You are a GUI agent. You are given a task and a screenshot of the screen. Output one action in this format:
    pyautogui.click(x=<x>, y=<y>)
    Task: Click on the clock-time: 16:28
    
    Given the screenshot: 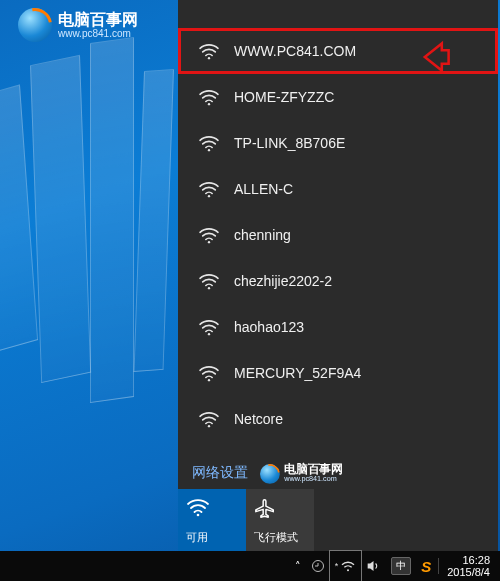 What is the action you would take?
    pyautogui.click(x=476, y=560)
    